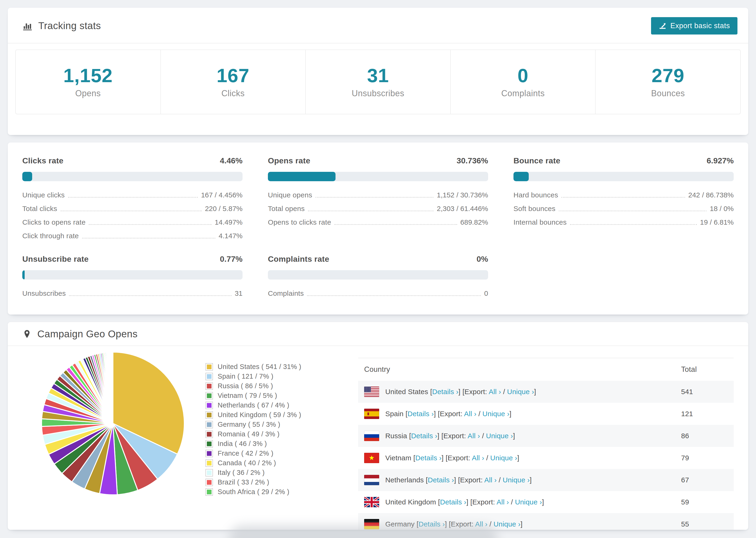 The image size is (756, 538). Describe the element at coordinates (704, 436) in the screenshot. I see `country-total: 86` at that location.